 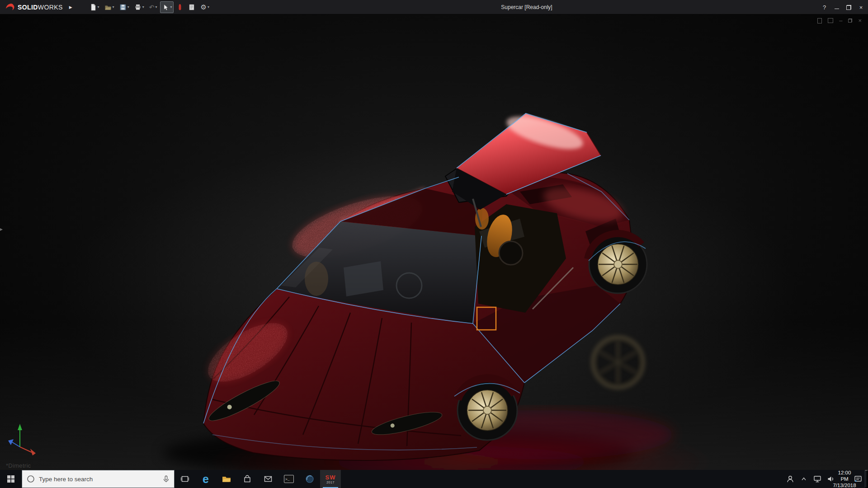 What do you see at coordinates (826, 479) in the screenshot?
I see `system-tray: 12:00 PM 7/13/2018` at bounding box center [826, 479].